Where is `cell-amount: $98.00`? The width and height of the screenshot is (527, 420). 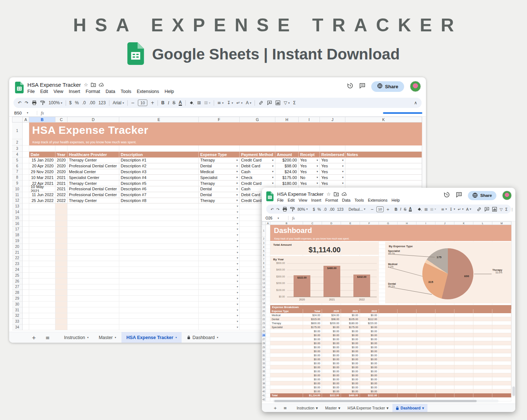
cell-amount: $98.00 is located at coordinates (287, 166).